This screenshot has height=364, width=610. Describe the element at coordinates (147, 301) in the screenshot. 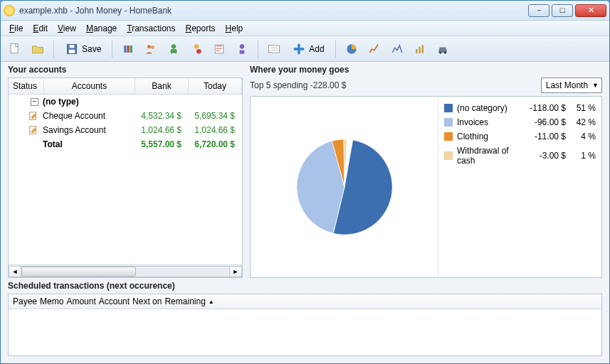

I see `sched-col: Next on` at that location.